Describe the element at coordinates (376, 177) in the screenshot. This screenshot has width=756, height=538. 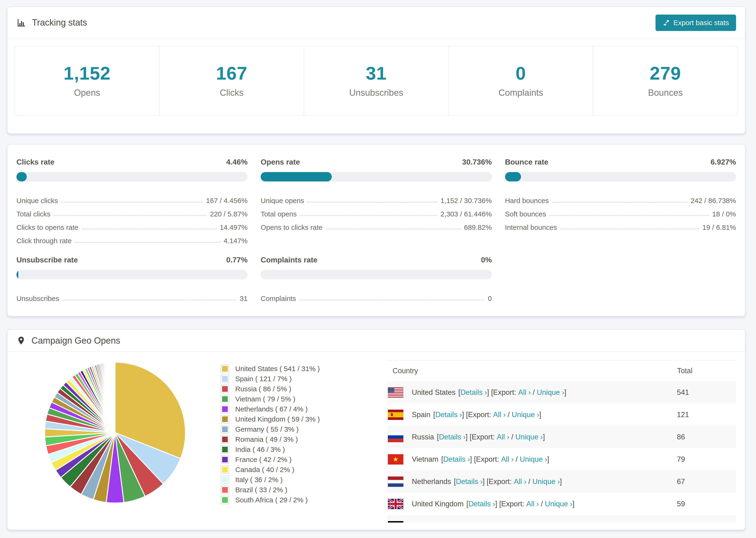
I see `opens-rate-progressbar` at that location.